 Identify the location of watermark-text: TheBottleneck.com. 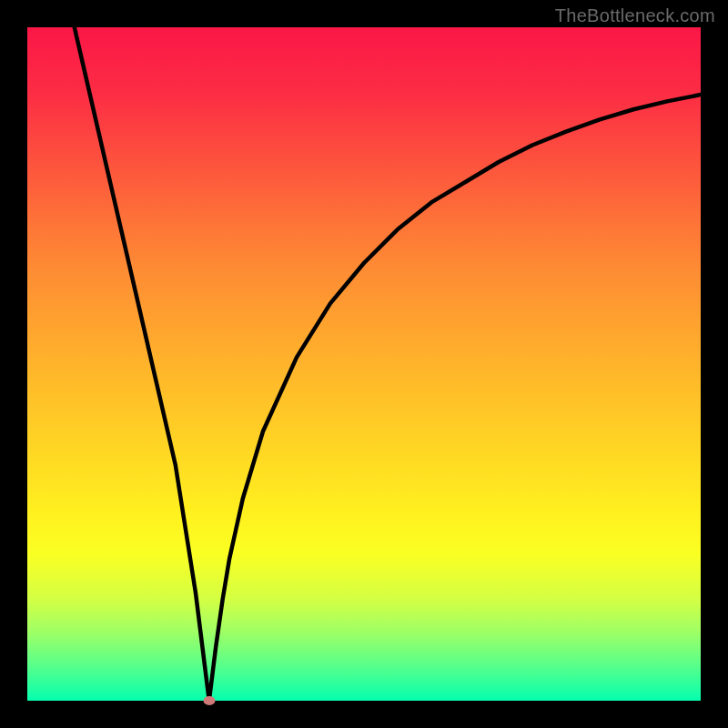
(635, 16).